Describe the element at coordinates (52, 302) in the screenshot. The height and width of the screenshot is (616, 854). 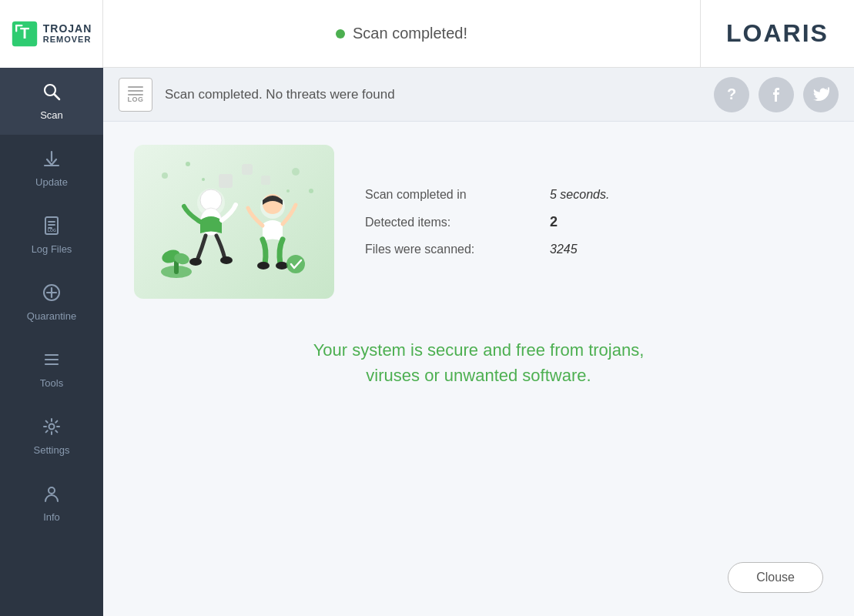
I see `sidebar-item-quarantine: Quarantine` at that location.